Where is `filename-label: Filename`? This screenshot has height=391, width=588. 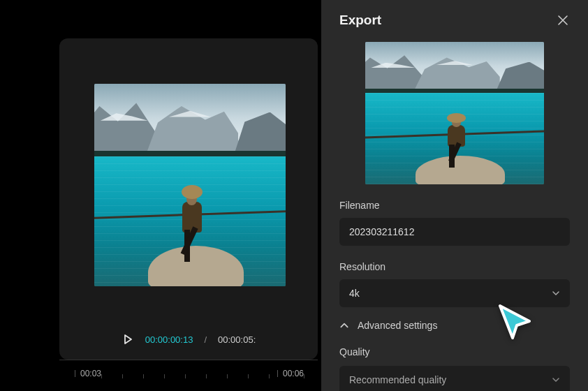
filename-label: Filename is located at coordinates (455, 205).